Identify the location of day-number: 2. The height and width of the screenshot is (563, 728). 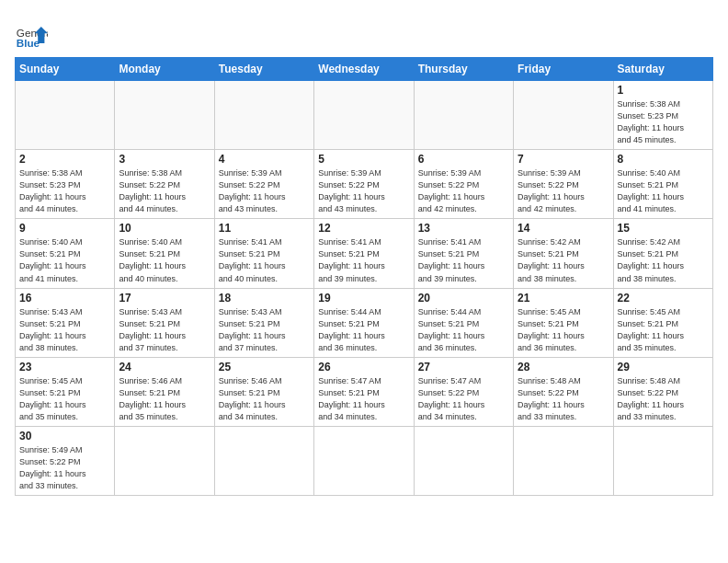
(64, 159).